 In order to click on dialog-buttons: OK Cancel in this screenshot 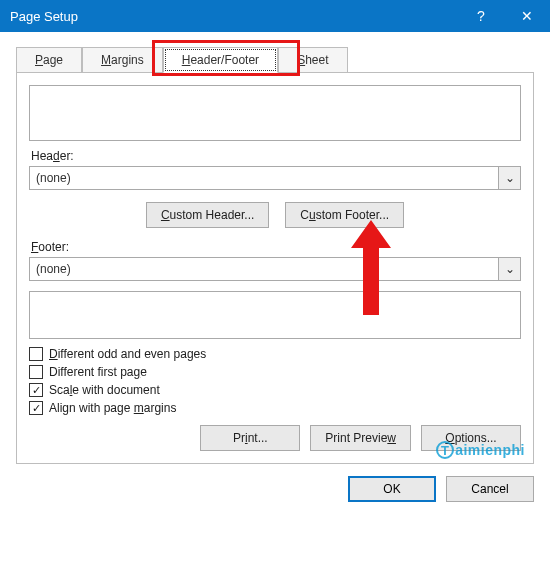, I will do `click(275, 489)`.